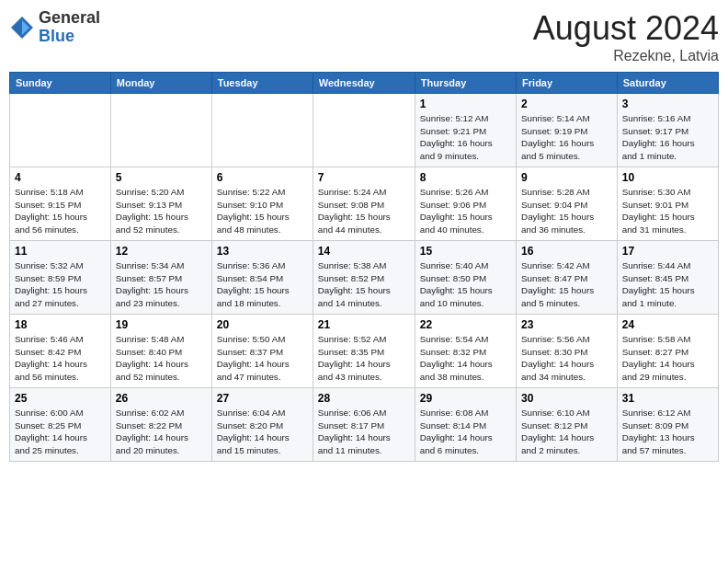  What do you see at coordinates (61, 251) in the screenshot?
I see `day-number: 11` at bounding box center [61, 251].